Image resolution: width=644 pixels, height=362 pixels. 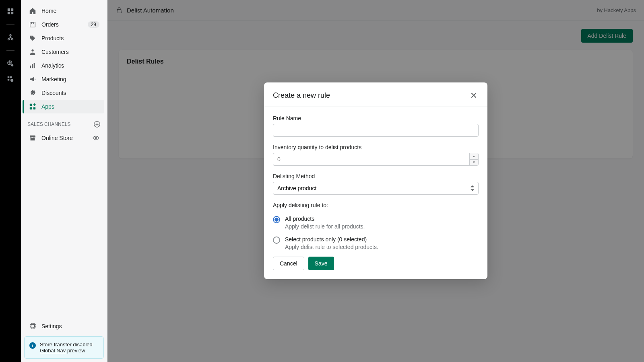 What do you see at coordinates (33, 107) in the screenshot?
I see `apps-icon` at bounding box center [33, 107].